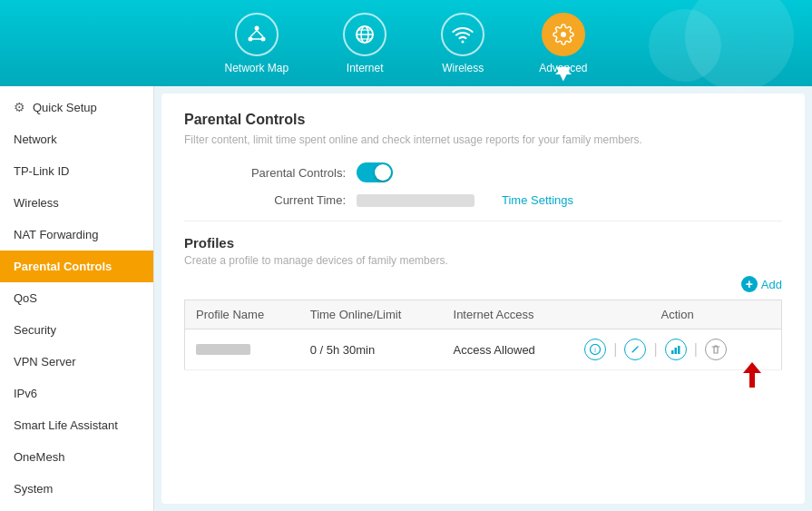  I want to click on page-description: Filter content, limit time spent online …, so click(483, 140).